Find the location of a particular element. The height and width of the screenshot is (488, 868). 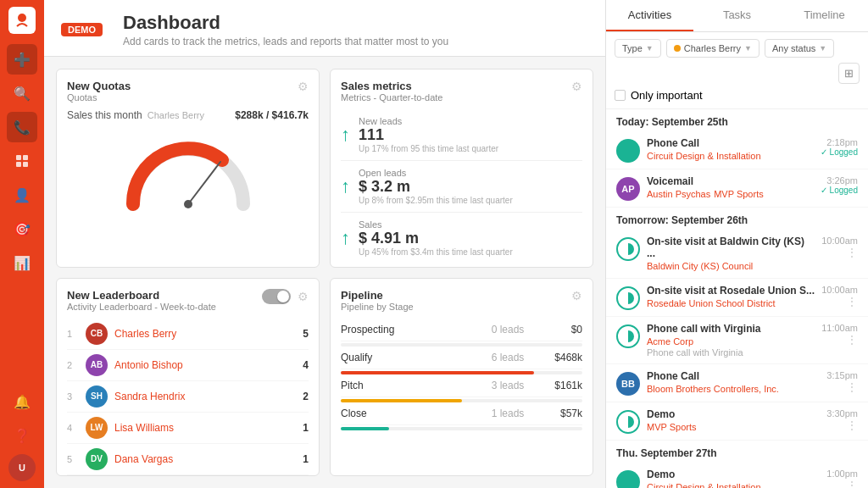

activity-body: Demo Circuit Design & Installation Refer… is located at coordinates (733, 478).